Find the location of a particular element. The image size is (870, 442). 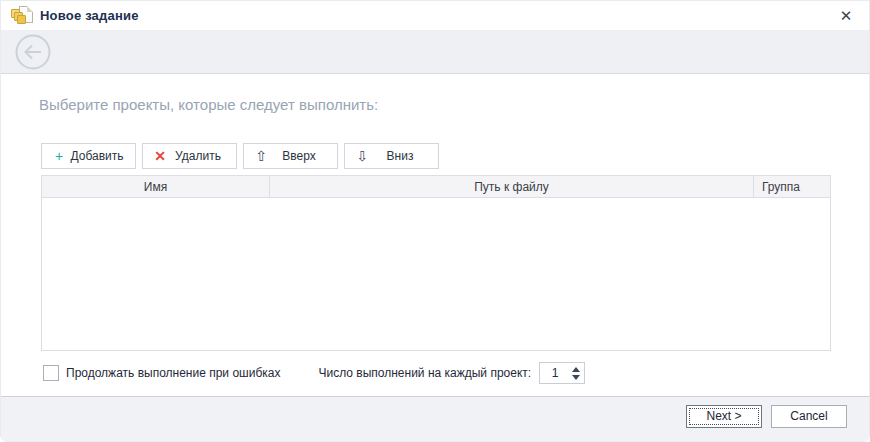

move-up-button-label: Вверх is located at coordinates (299, 156).